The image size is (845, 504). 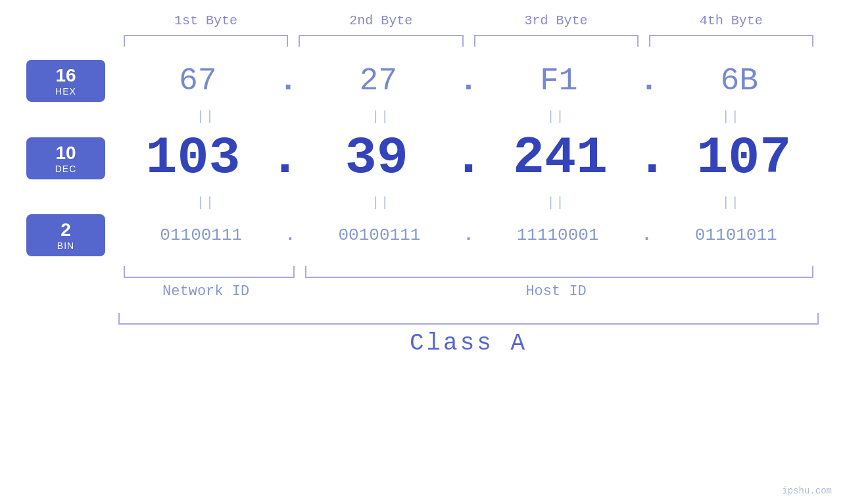 I want to click on equals-row-1: || || || ||, so click(x=422, y=117).